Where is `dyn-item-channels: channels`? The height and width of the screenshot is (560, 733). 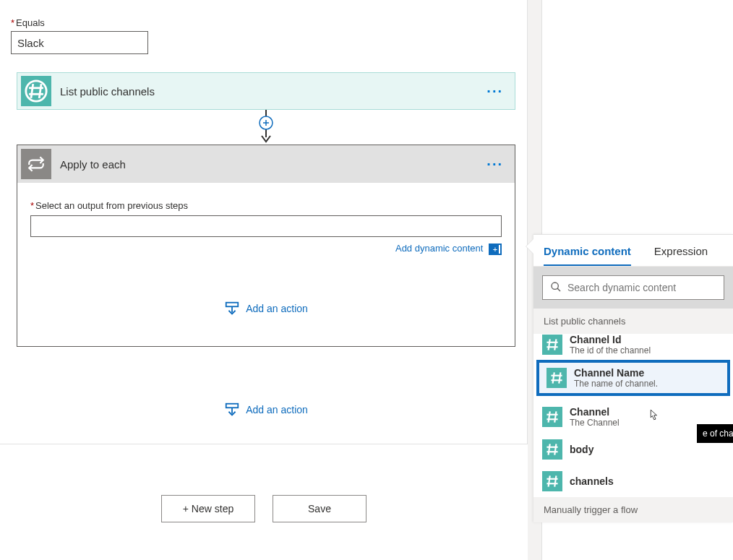
dyn-item-channels: channels is located at coordinates (633, 481).